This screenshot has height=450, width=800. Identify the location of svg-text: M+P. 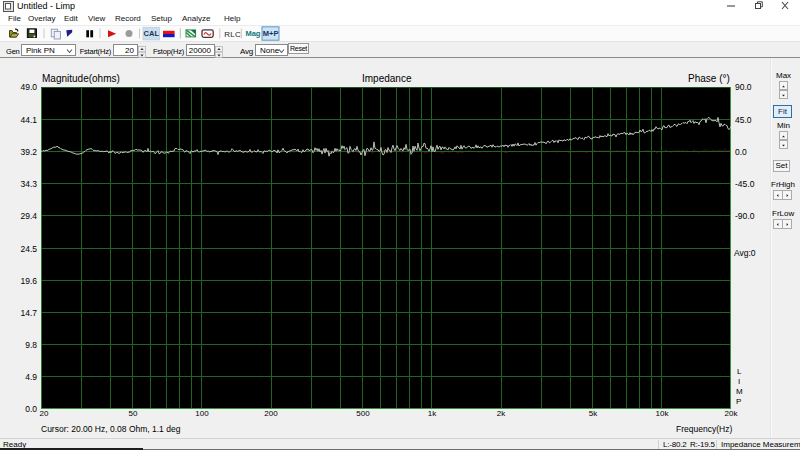
(271, 34).